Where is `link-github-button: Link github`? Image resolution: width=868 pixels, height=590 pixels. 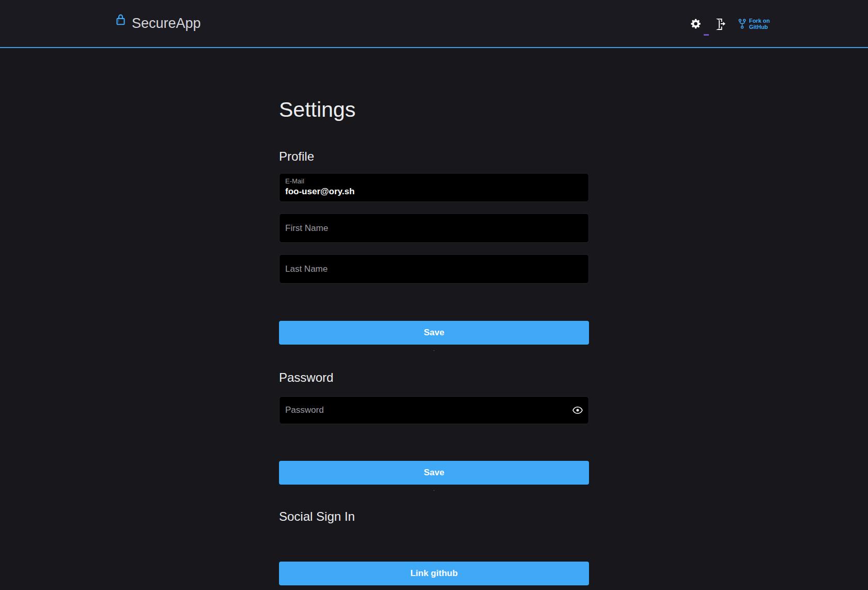 link-github-button: Link github is located at coordinates (434, 573).